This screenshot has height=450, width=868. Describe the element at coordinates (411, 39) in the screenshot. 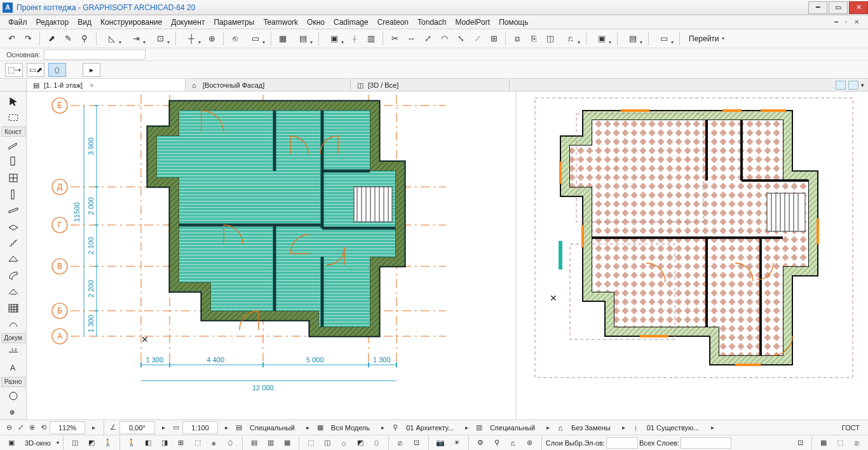

I see `adjust-icon: ↔` at that location.